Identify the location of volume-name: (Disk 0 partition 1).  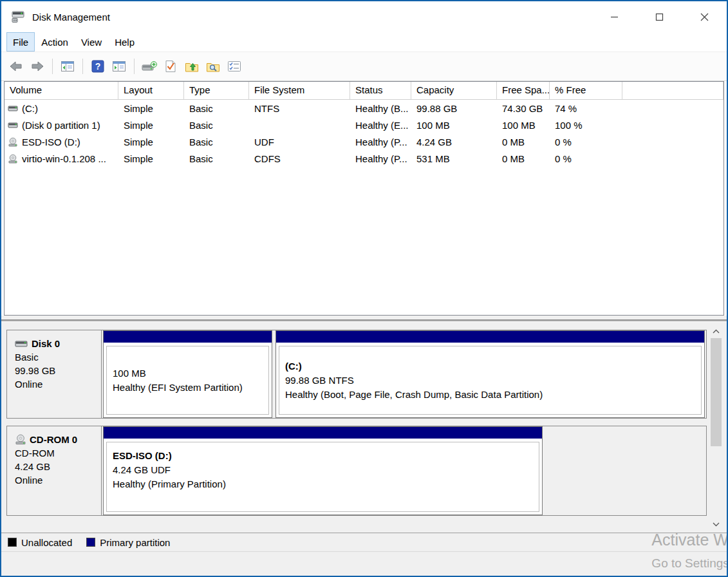
(61, 125).